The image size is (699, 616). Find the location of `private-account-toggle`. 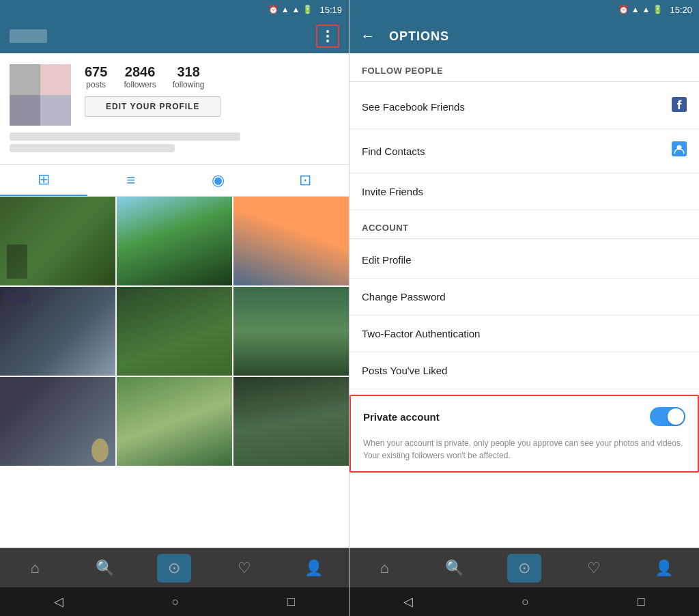

private-account-toggle is located at coordinates (668, 417).